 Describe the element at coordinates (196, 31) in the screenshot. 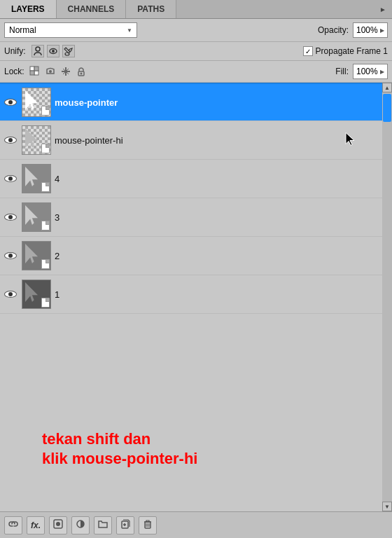

I see `blend-mode-row: Normal ▼ Opacity: 100% ▶` at that location.